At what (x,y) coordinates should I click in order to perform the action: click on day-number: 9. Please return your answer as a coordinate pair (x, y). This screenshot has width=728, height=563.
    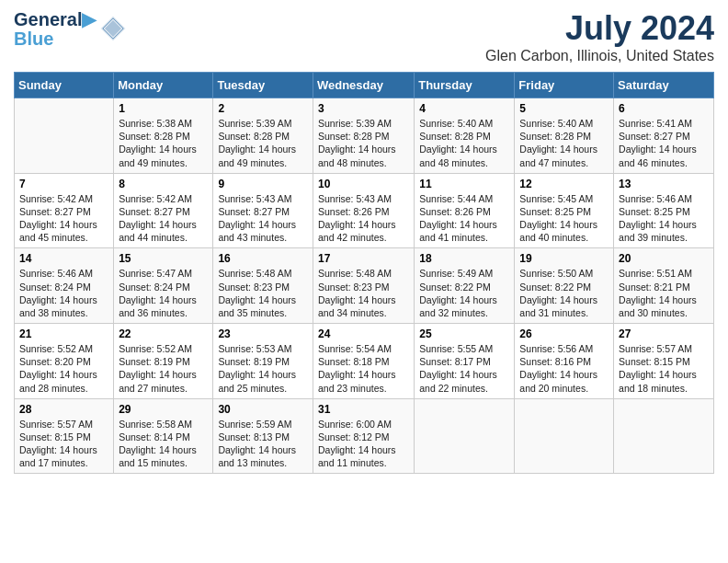
    Looking at the image, I should click on (263, 184).